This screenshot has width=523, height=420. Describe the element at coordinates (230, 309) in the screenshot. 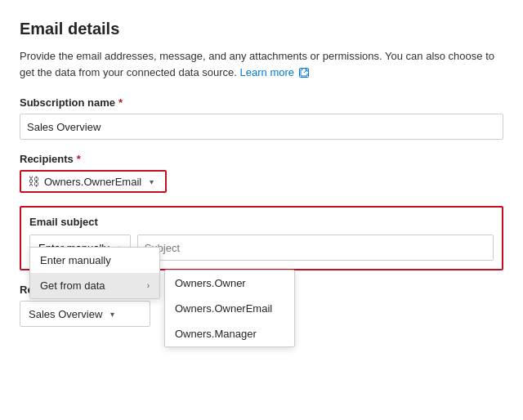

I see `submenu-item-owners-owneremail: Owners.OwnerEmail` at that location.